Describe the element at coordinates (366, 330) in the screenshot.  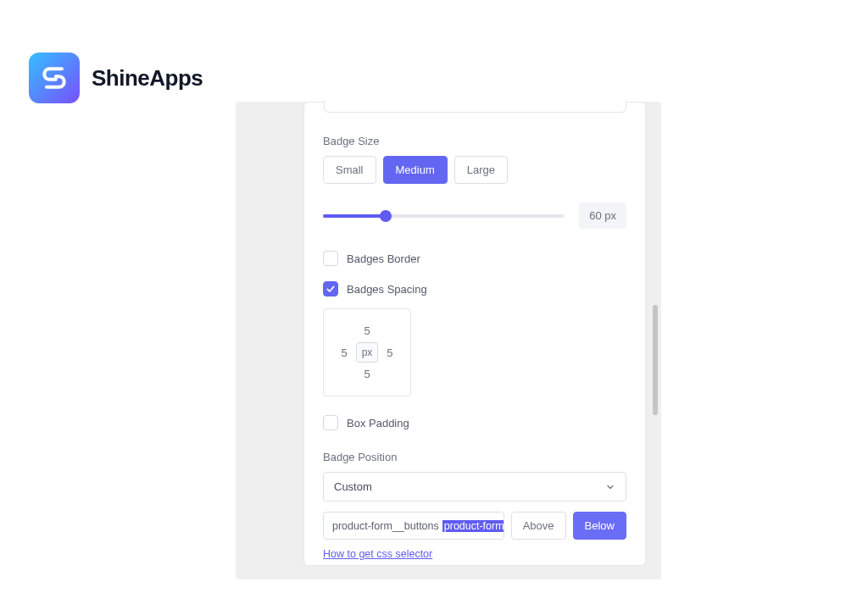
I see `spacing-top: 5` at that location.